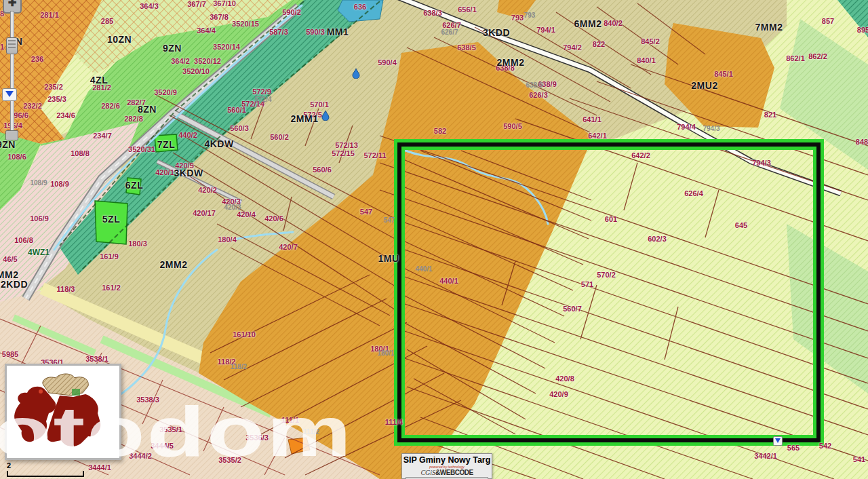  What do you see at coordinates (366, 212) in the screenshot?
I see `parcel-label: 547` at bounding box center [366, 212].